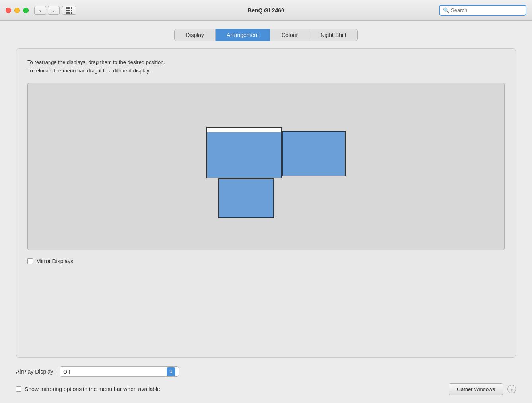 The width and height of the screenshot is (532, 403). Describe the element at coordinates (483, 10) in the screenshot. I see `search-box: 🔍` at that location.